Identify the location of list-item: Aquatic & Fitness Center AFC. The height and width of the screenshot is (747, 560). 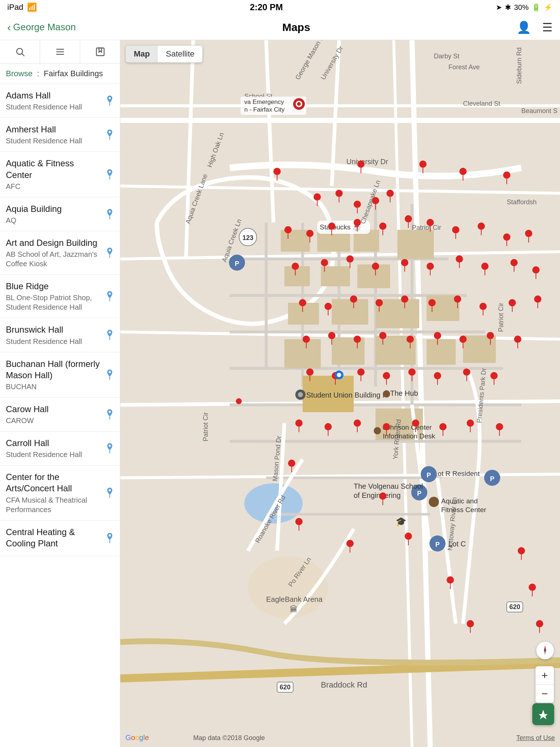
(60, 174).